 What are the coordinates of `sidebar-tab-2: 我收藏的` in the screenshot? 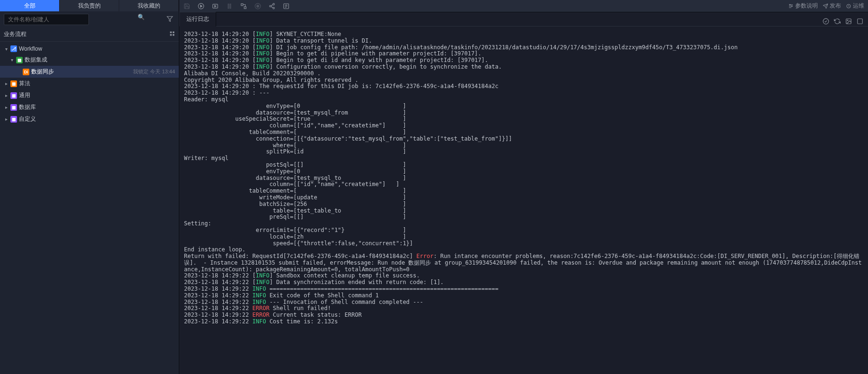 It's located at (149, 6).